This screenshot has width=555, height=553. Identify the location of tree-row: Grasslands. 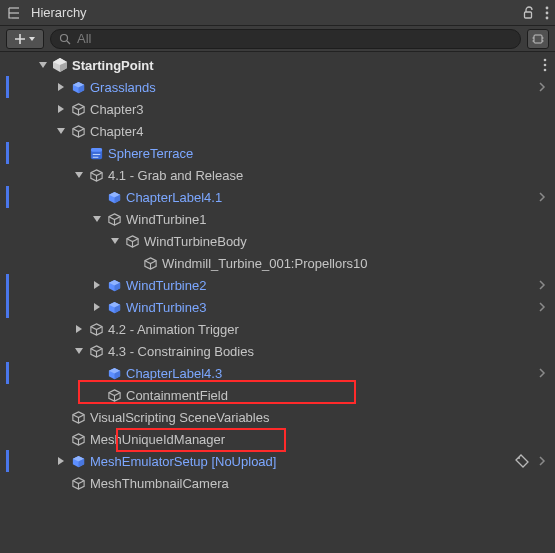
(278, 87).